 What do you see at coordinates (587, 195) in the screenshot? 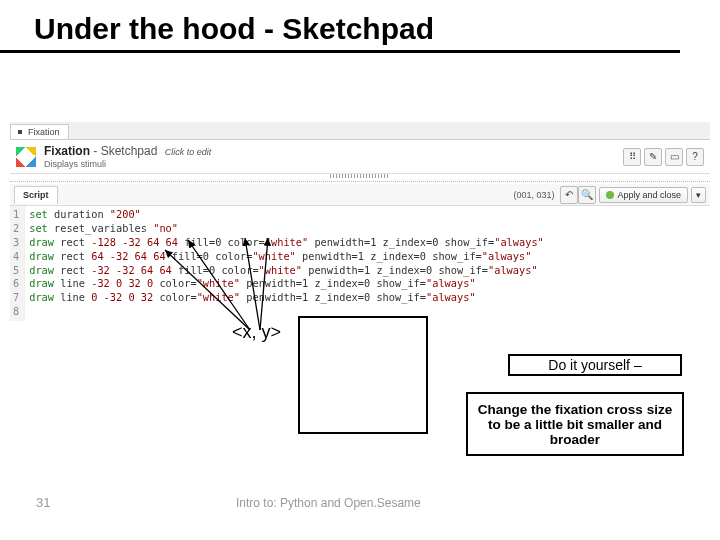
I see `search-icon: 🔍` at bounding box center [587, 195].